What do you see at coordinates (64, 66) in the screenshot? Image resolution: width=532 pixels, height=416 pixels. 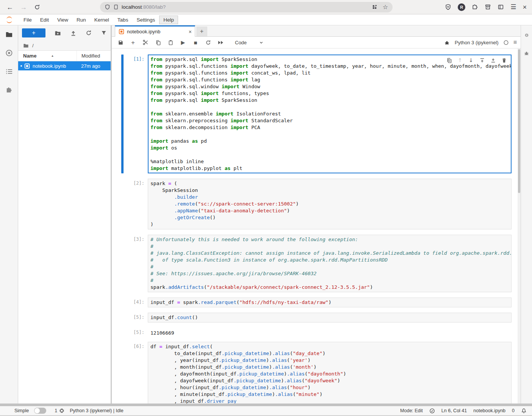 I see `file-row-selected: ● notebook.ipynb 27m ago` at bounding box center [64, 66].